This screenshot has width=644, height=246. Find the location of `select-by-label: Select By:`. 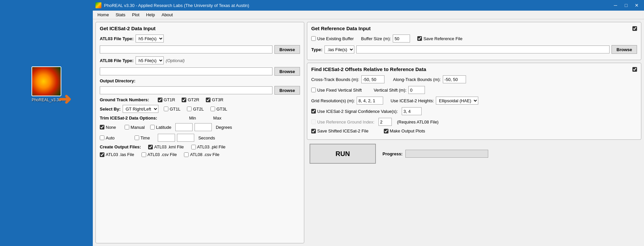

select-by-label: Select By: is located at coordinates (110, 109).